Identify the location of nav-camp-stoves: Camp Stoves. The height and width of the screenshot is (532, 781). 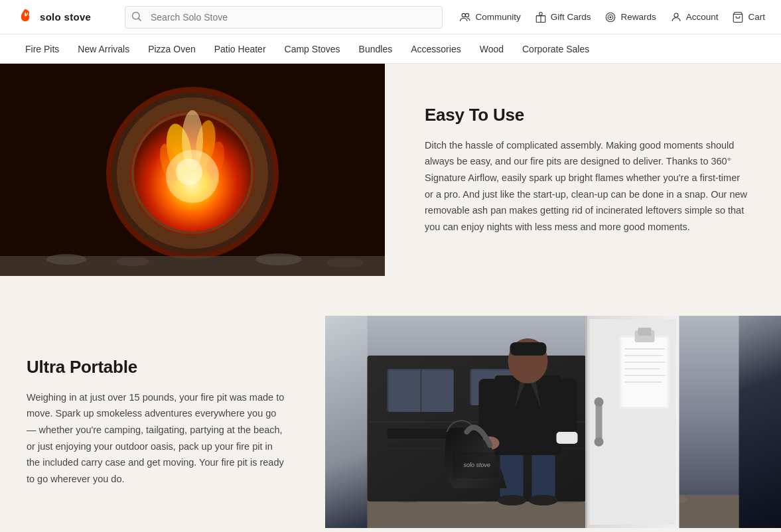
(313, 49).